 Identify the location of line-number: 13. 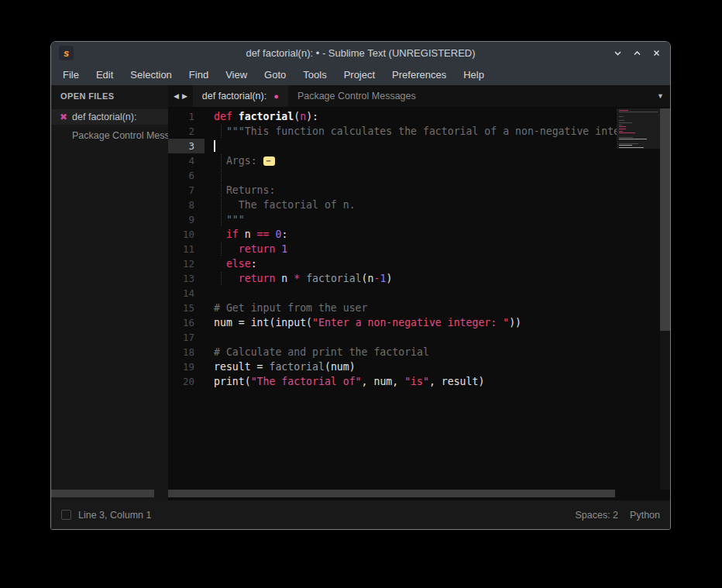
(186, 279).